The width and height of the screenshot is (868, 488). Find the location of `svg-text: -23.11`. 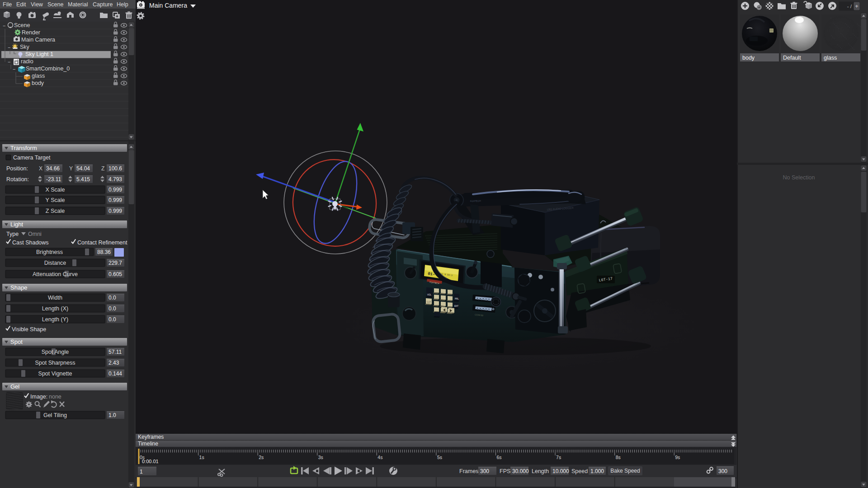

svg-text: -23.11 is located at coordinates (53, 179).